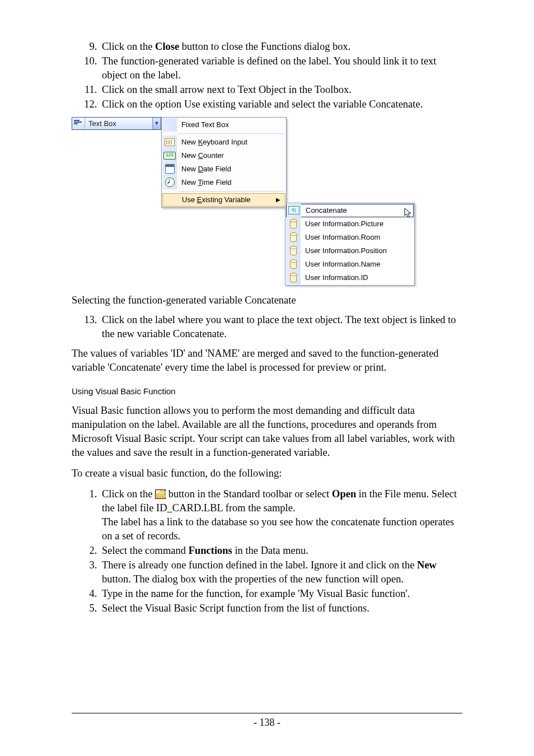 The width and height of the screenshot is (534, 756). I want to click on page-number: - 138 -, so click(267, 722).